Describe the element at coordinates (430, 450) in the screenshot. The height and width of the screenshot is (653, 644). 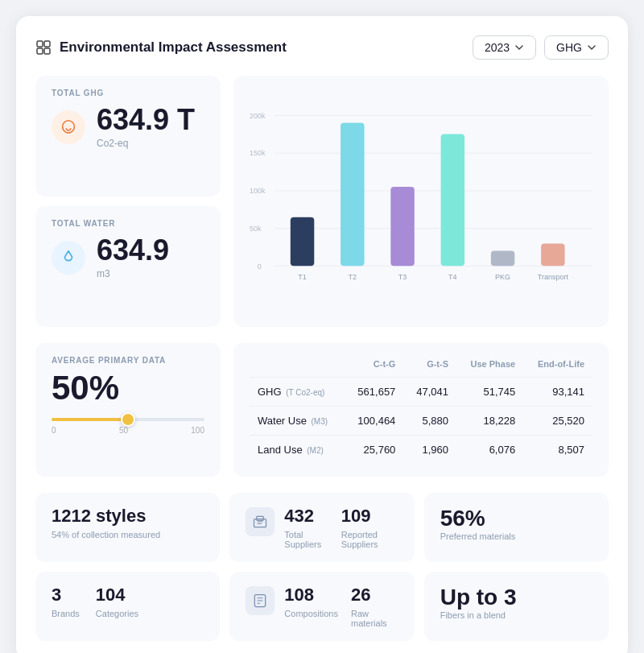
I see `row-gts: 1,960` at that location.